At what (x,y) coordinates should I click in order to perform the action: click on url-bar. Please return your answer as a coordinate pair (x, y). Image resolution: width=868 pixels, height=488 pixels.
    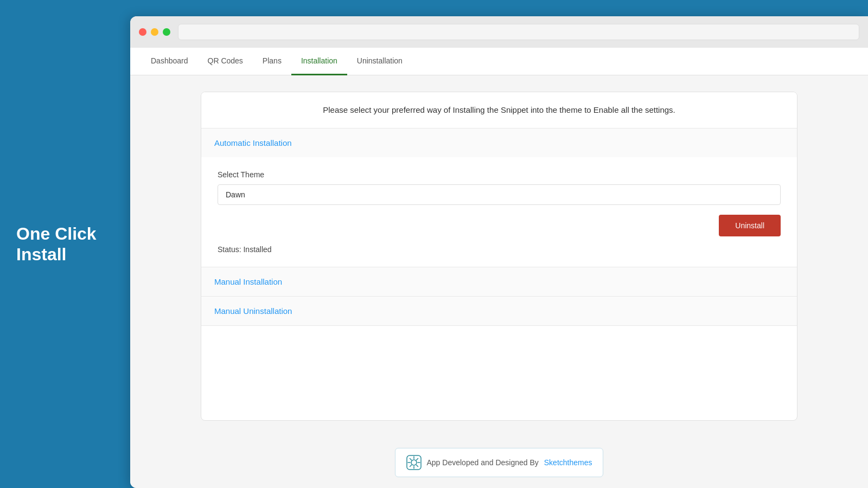
    Looking at the image, I should click on (519, 32).